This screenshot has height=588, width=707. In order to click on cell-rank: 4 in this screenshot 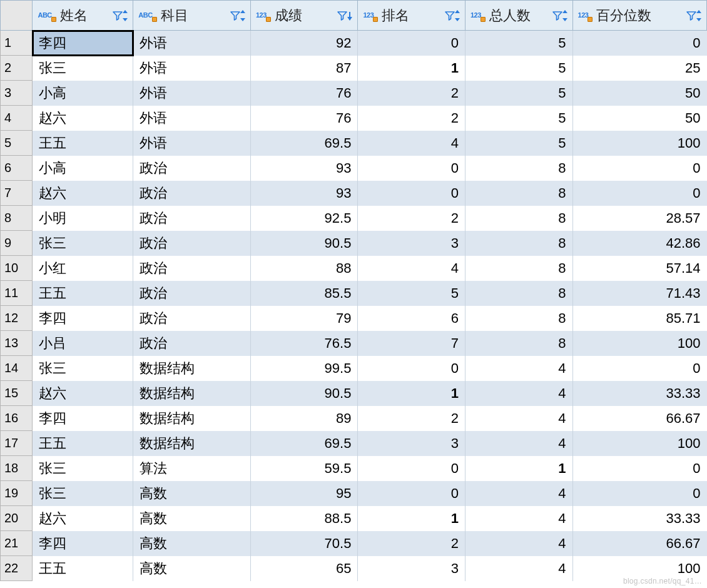, I will do `click(412, 143)`.